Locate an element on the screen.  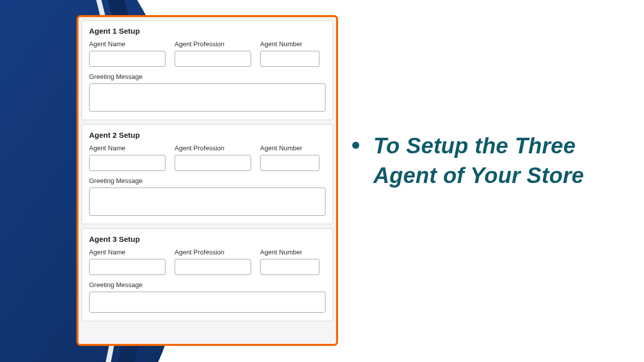
agent-3-profession-input is located at coordinates (213, 267).